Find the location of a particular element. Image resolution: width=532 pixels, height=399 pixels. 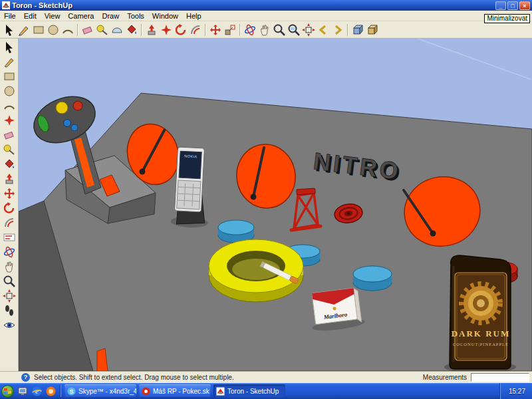

maximize-button: □ is located at coordinates (513, 5).